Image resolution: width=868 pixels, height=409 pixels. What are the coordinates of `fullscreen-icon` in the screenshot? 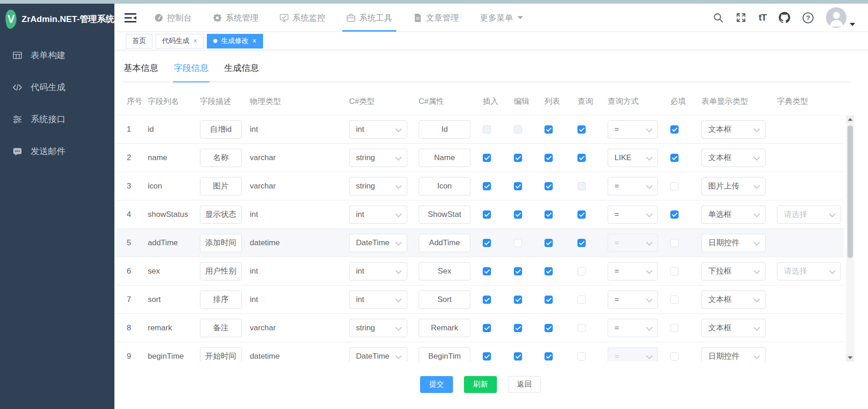 It's located at (741, 17).